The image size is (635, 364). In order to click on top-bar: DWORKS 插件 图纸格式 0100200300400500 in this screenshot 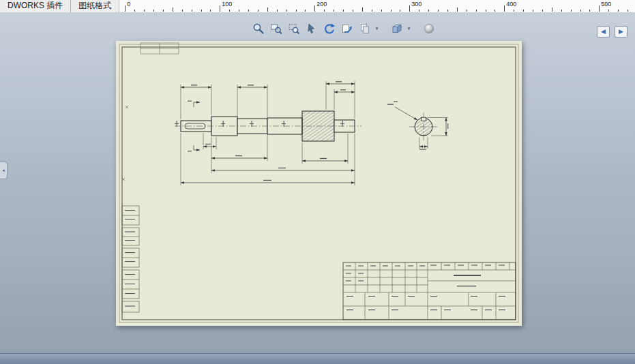, I will do `click(318, 7)`.